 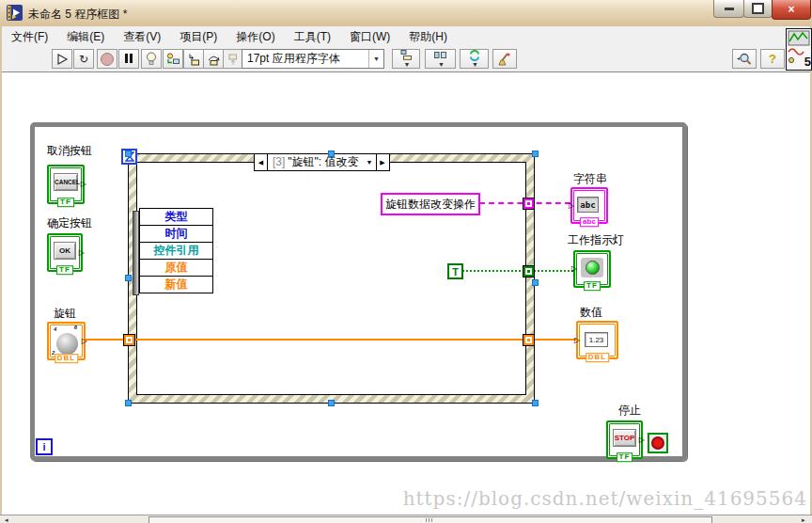 I want to click on vi-icon: 5, so click(x=799, y=49).